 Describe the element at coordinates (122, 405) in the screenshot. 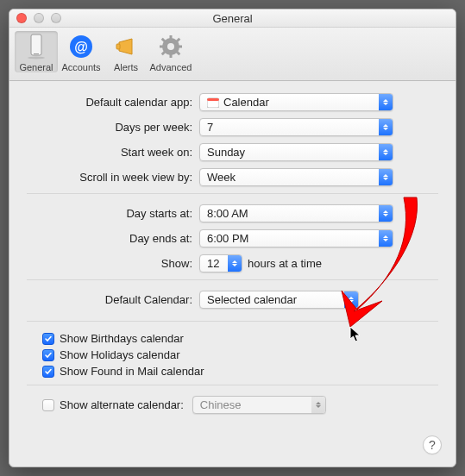

I see `alternate-label: Show alternate calendar:` at that location.